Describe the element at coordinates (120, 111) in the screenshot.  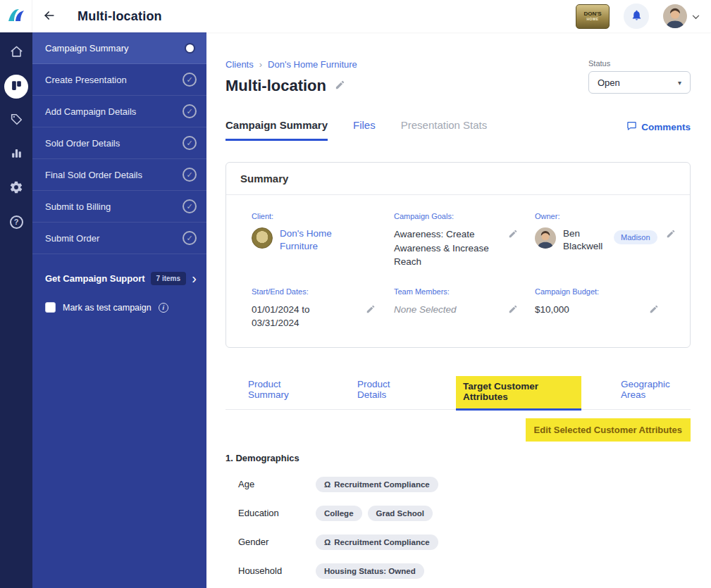
I see `sidebar-item-add-campaign-details: Add Campaign Details ✓` at that location.